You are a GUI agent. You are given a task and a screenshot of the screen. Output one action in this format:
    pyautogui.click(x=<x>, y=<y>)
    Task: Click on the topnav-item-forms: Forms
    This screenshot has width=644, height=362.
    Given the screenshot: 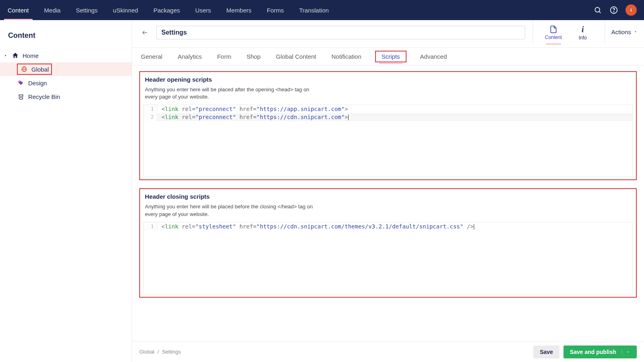 What is the action you would take?
    pyautogui.click(x=275, y=10)
    